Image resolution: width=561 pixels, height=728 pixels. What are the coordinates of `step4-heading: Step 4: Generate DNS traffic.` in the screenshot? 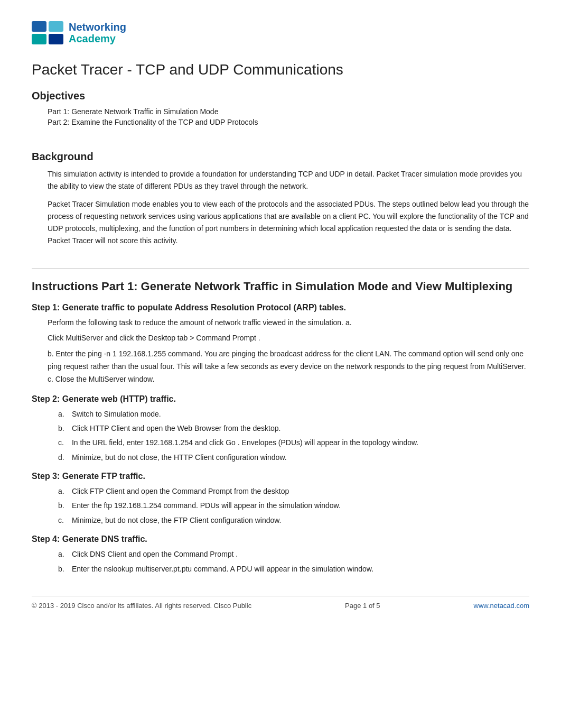 It's located at (280, 539).